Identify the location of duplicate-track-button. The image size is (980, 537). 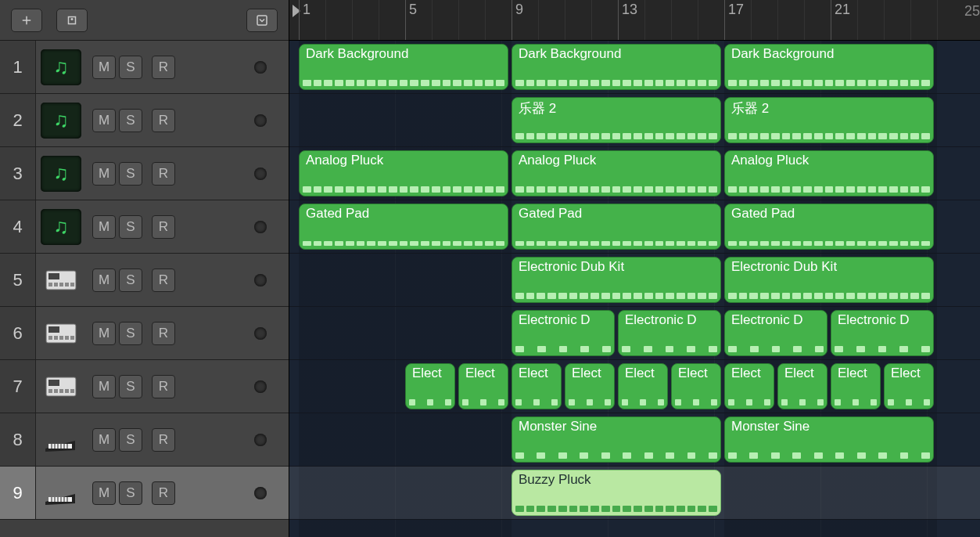
(72, 20).